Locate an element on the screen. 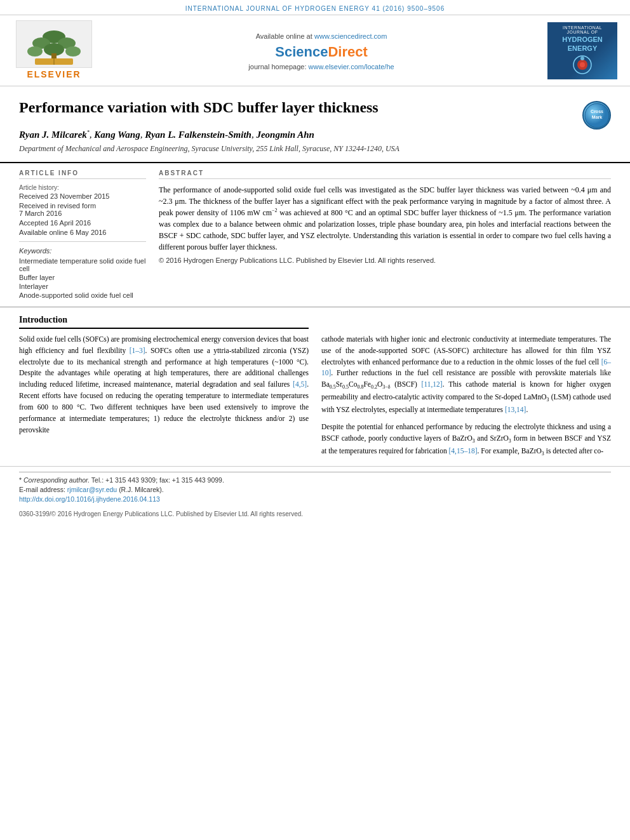 The height and width of the screenshot is (840, 630). ref-4-15-18: [4,15–18] is located at coordinates (464, 451).